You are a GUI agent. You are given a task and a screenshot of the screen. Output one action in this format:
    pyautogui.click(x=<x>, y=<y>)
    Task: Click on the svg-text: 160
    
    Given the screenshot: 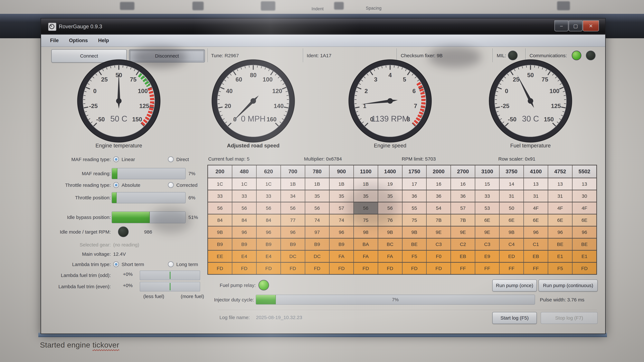 What is the action you would take?
    pyautogui.click(x=272, y=119)
    